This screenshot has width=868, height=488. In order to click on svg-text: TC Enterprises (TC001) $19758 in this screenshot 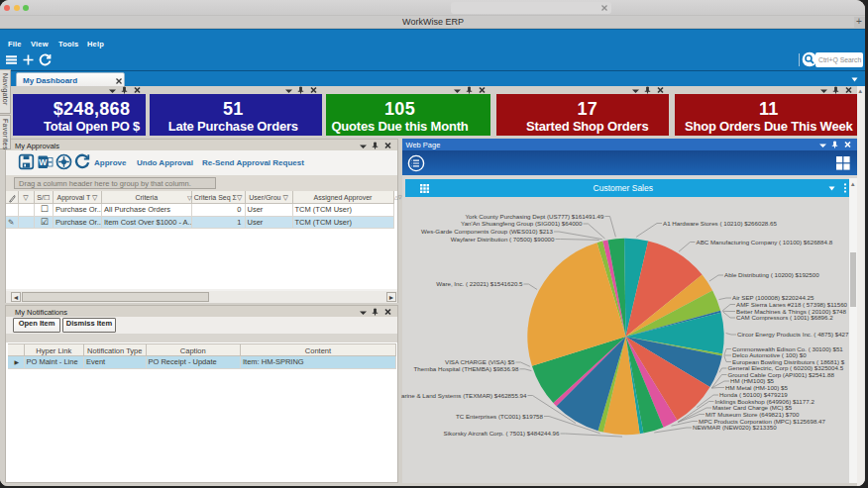, I will do `click(499, 416)`.